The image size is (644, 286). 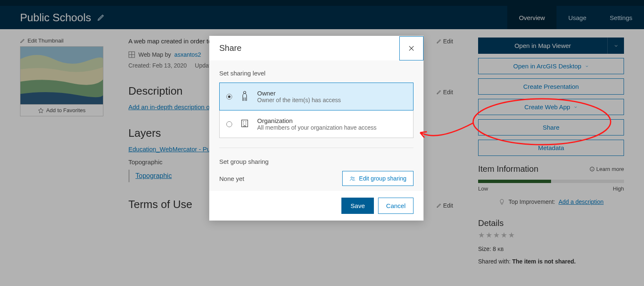 I want to click on set-sharing-level-label: Set sharing level, so click(x=316, y=73).